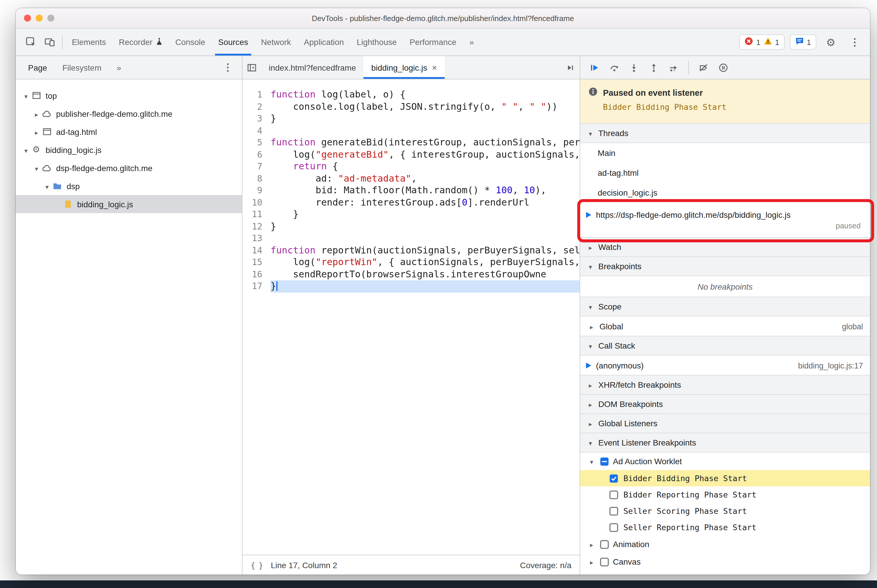 Image resolution: width=877 pixels, height=588 pixels. What do you see at coordinates (425, 178) in the screenshot?
I see `code-line-content: ad: "ad-metadata",` at bounding box center [425, 178].